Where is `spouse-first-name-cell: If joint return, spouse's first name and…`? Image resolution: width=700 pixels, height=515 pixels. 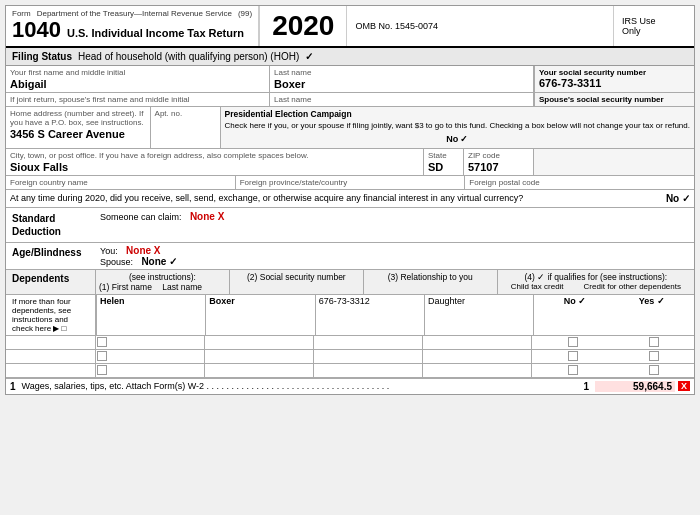
spouse-first-name-cell: If joint return, spouse's first name and… is located at coordinates (138, 100).